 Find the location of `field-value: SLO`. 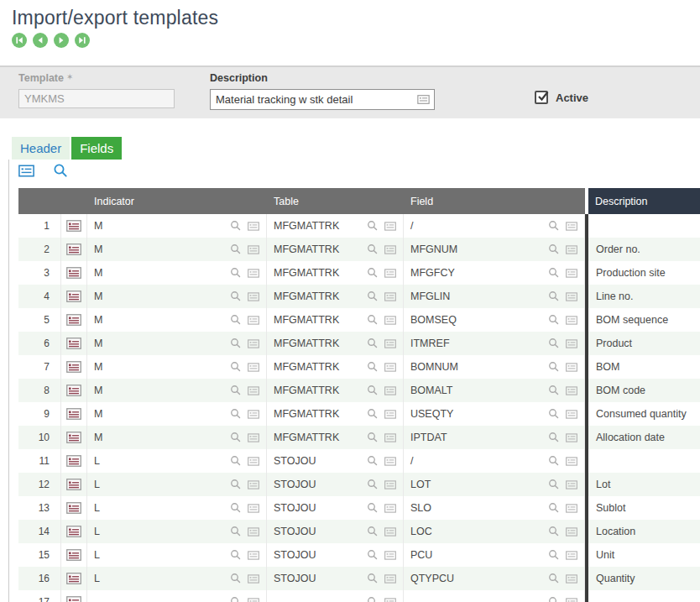

field-value: SLO is located at coordinates (476, 508).